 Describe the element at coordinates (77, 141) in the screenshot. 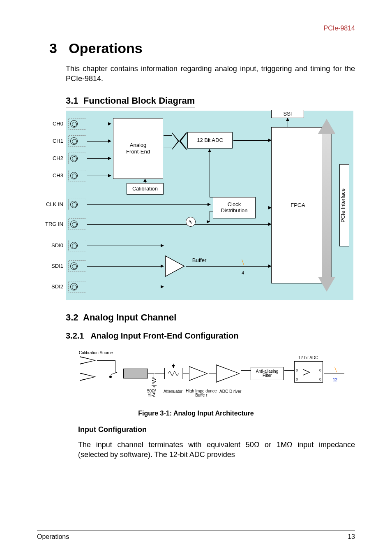

I see `conn-ch1` at that location.